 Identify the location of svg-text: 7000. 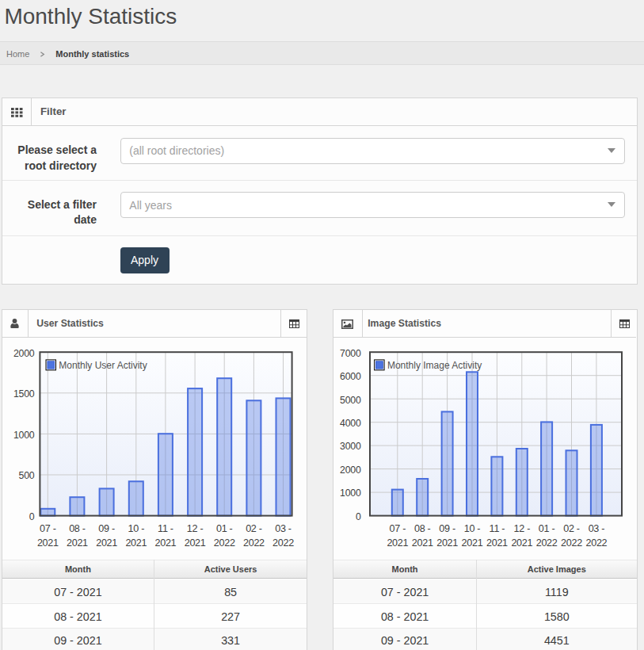
(350, 354).